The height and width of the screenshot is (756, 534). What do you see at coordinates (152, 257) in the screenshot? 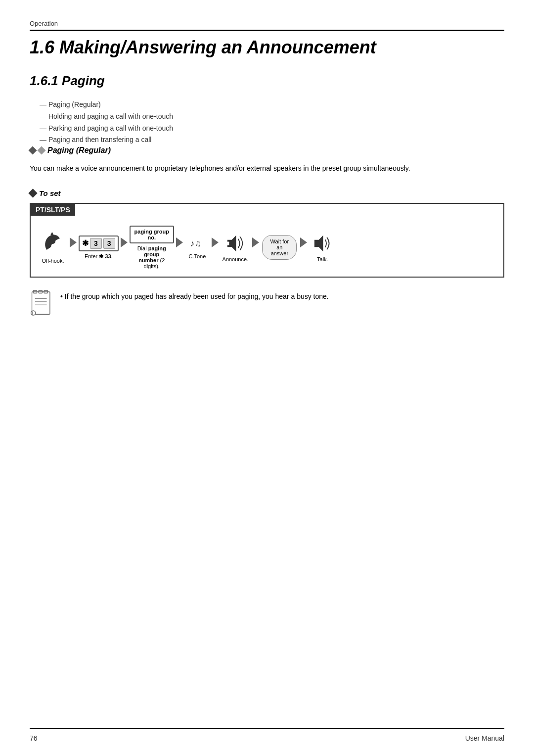
I see `paging-label: Dial paging groupnumber (2 digits).` at bounding box center [152, 257].